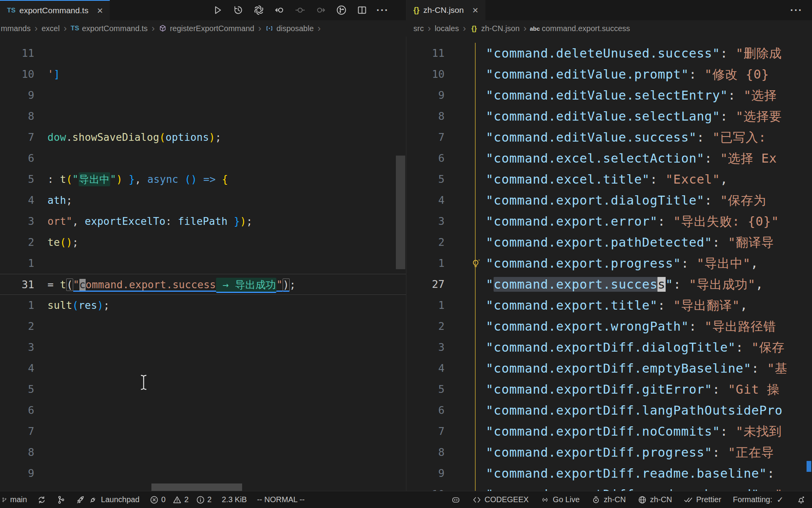  What do you see at coordinates (203, 74) in the screenshot?
I see `code-line: 10']` at bounding box center [203, 74].